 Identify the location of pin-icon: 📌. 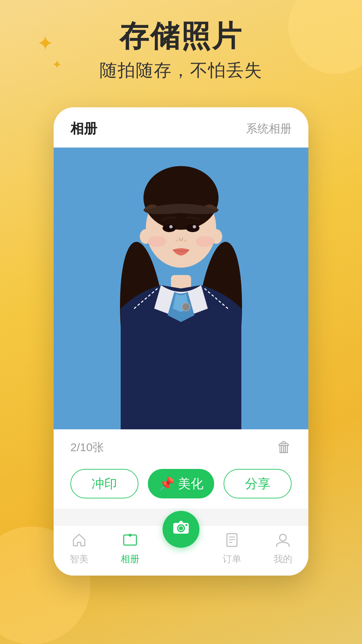
(167, 484).